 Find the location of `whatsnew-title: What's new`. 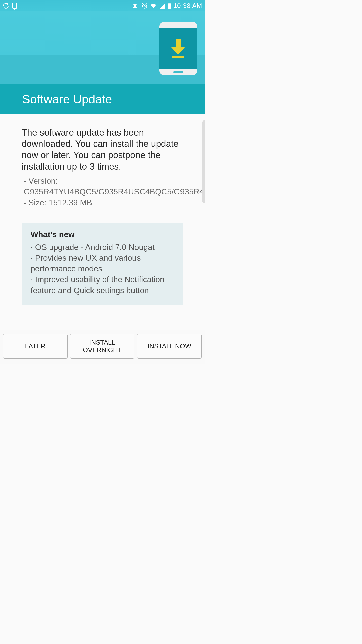

whatsnew-title: What's new is located at coordinates (102, 234).